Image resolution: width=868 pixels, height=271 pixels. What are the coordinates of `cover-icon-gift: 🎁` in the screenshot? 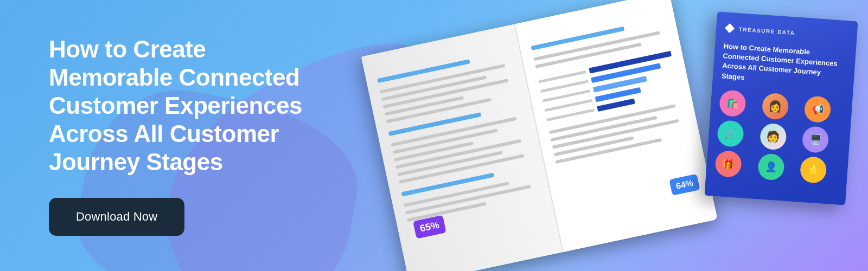 It's located at (728, 164).